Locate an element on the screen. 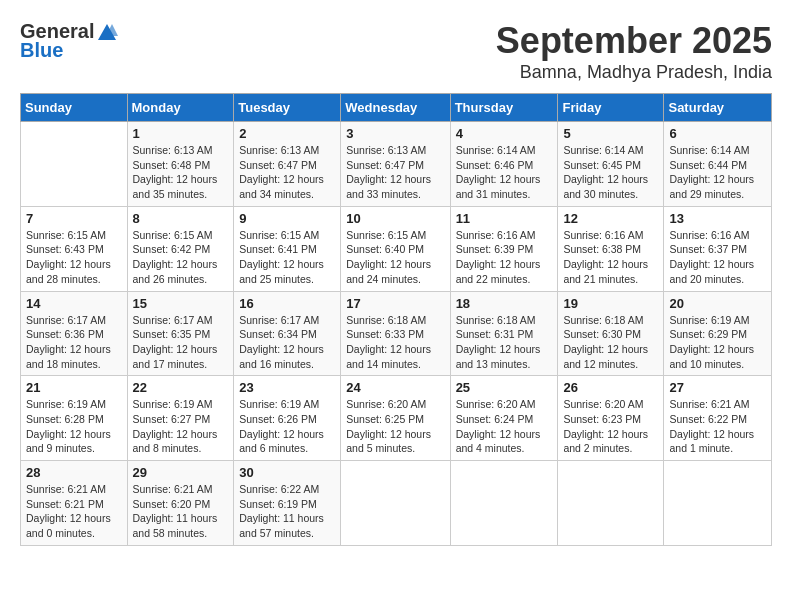 This screenshot has width=792, height=612. cell-day-number: 6 is located at coordinates (718, 134).